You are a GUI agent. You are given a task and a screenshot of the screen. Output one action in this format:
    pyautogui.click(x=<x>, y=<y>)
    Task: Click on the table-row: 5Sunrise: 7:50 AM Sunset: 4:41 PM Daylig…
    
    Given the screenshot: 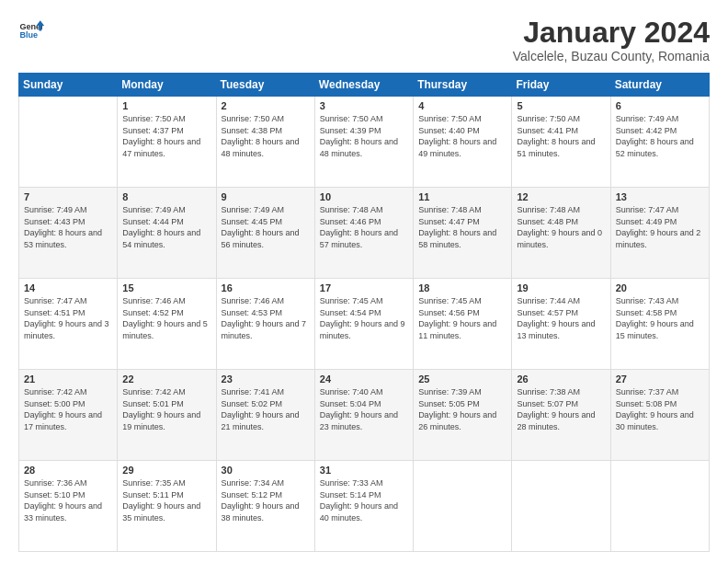 What is the action you would take?
    pyautogui.click(x=561, y=142)
    